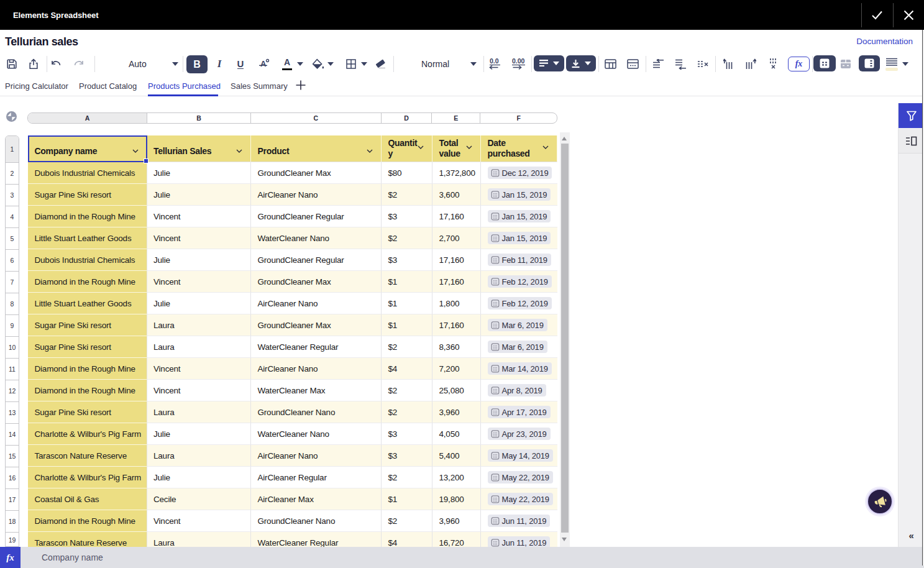 Image resolution: width=924 pixels, height=568 pixels. Describe the element at coordinates (495, 61) in the screenshot. I see `svg-text: 0.0` at that location.